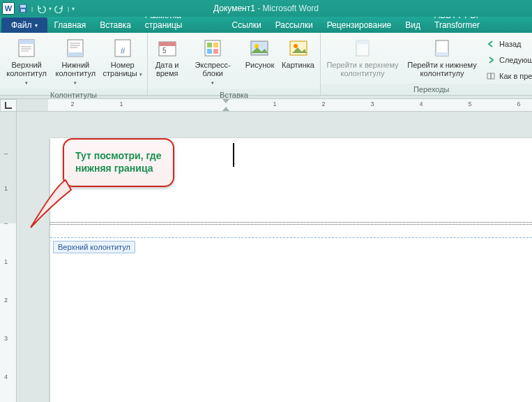 The height and width of the screenshot is (402, 532). Describe the element at coordinates (123, 58) in the screenshot. I see `page-number-button: # Номер страницы ▾` at that location.